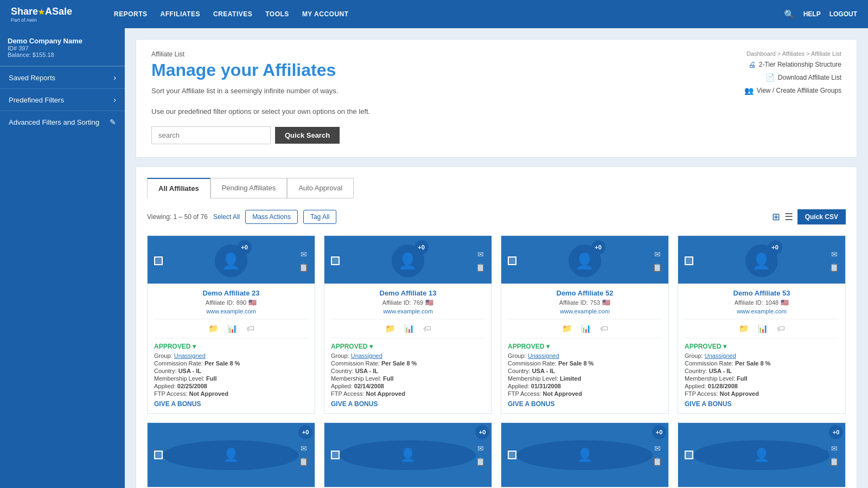 The width and height of the screenshot is (868, 488). Describe the element at coordinates (62, 100) in the screenshot. I see `sidebar-predefined-filters: Predefined Filters ›` at that location.